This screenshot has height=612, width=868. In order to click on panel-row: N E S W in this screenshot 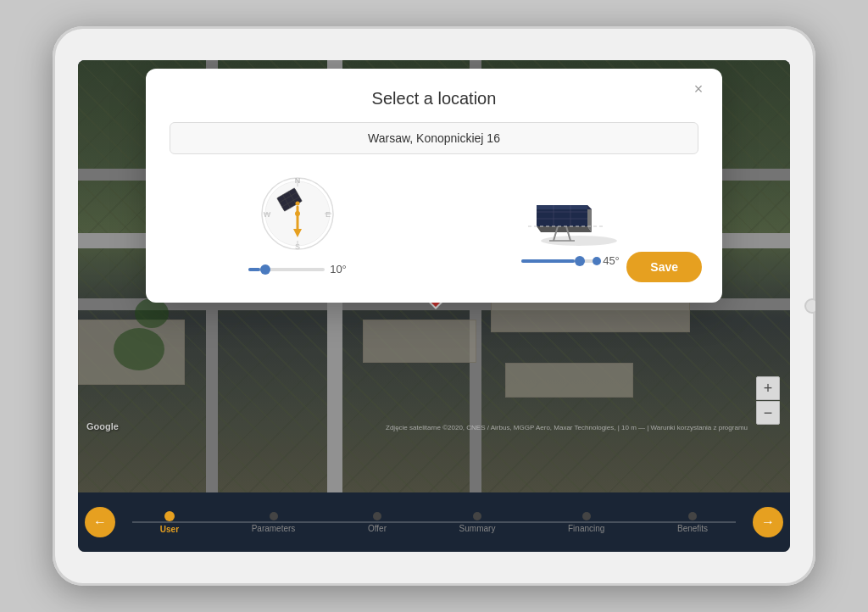, I will do `click(434, 224)`.